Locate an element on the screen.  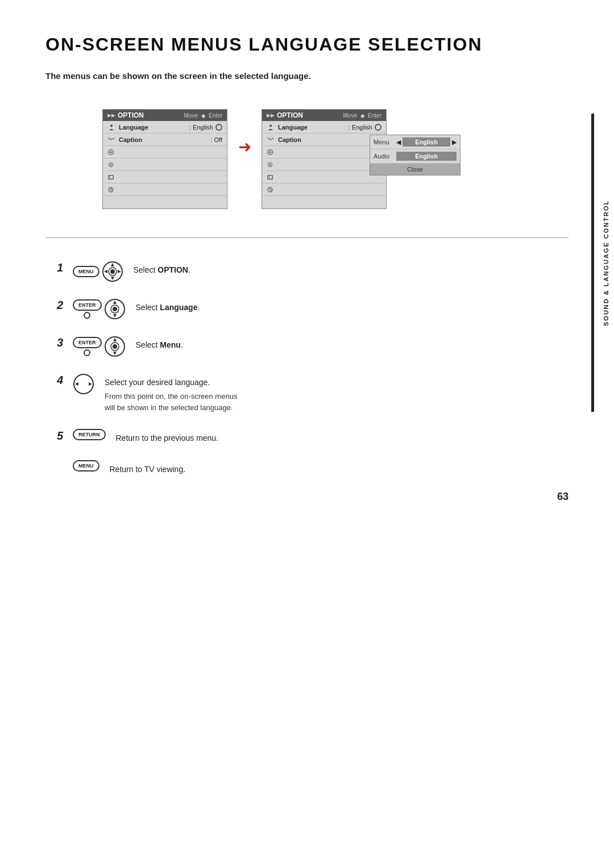
step-2-bold: Language is located at coordinates (179, 307).